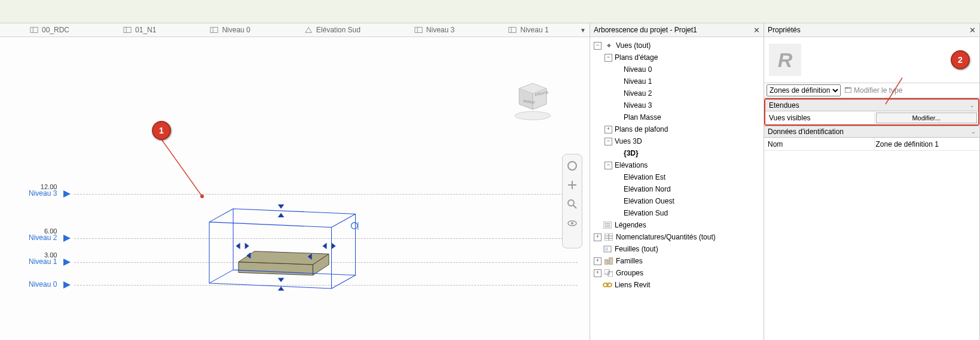  What do you see at coordinates (677, 165) in the screenshot?
I see `tree-node-elevations: −Elévations` at bounding box center [677, 165].